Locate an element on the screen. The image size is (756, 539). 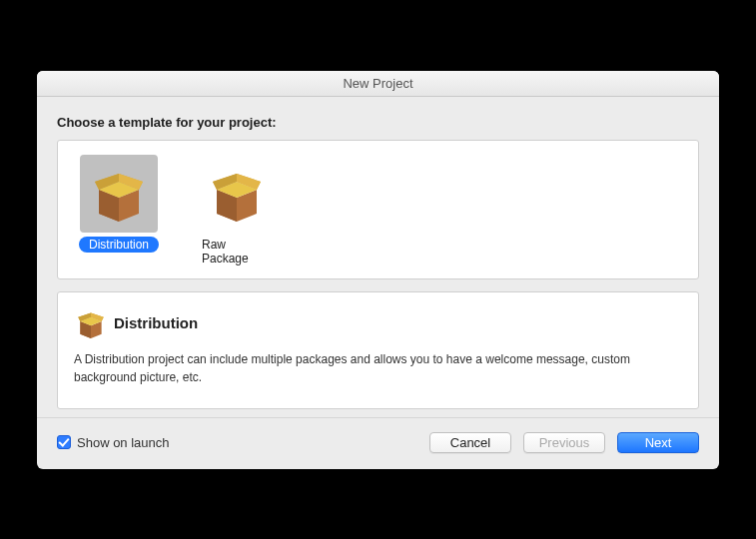
show-on-launch-checkbox: Show on launch is located at coordinates (114, 443).